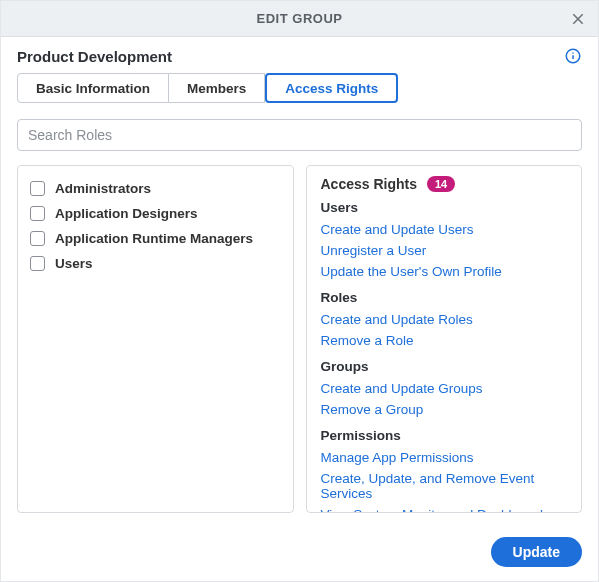  Describe the element at coordinates (300, 56) in the screenshot. I see `title-row: Product Development` at that location.